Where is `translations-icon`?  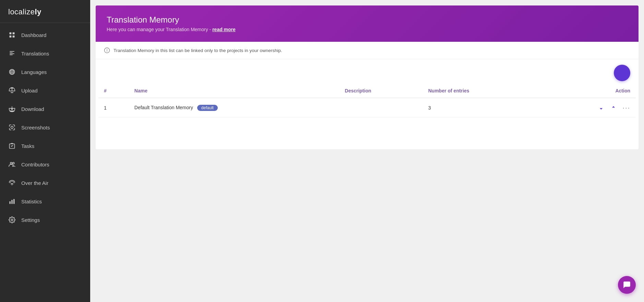 translations-icon is located at coordinates (12, 53).